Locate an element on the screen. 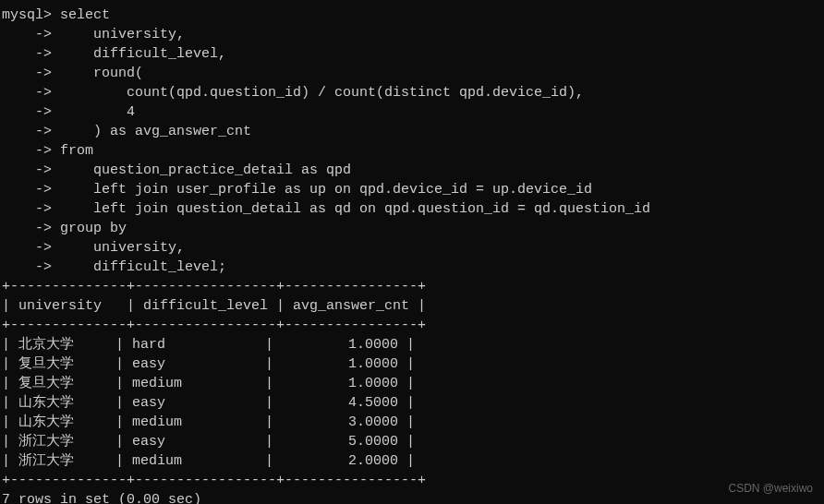 This screenshot has width=824, height=504. result-footer: 7 rows in set (0.00 sec) is located at coordinates (412, 497).